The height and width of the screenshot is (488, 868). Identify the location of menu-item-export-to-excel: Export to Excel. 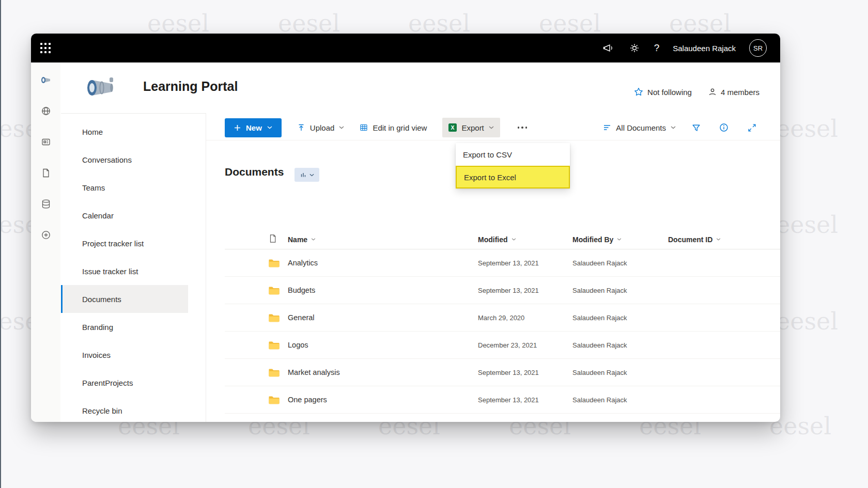
(513, 177).